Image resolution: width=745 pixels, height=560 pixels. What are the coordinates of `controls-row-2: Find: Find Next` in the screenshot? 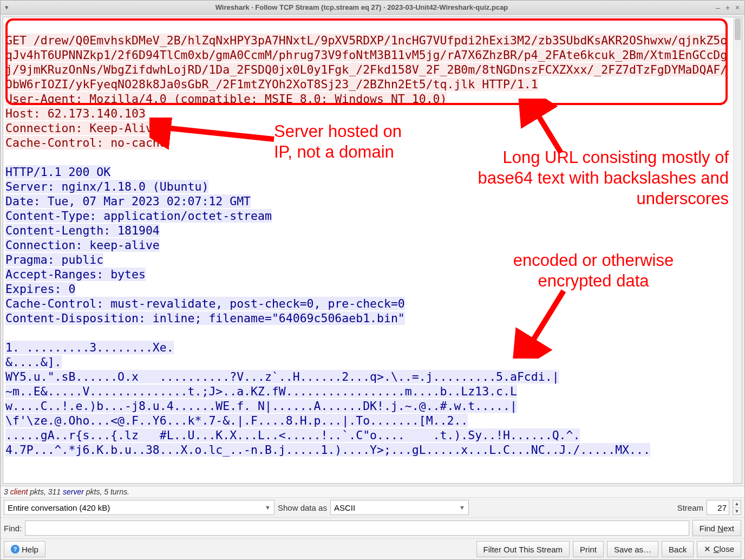 It's located at (372, 528).